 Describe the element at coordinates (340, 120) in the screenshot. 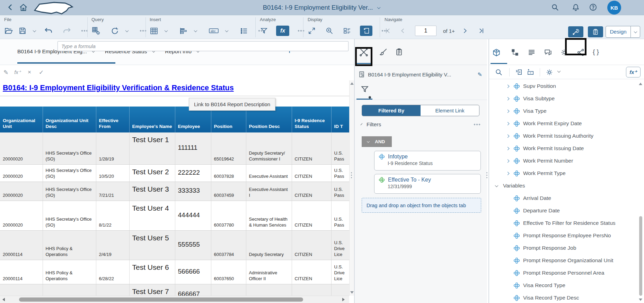

I see `column-header: ID T` at that location.